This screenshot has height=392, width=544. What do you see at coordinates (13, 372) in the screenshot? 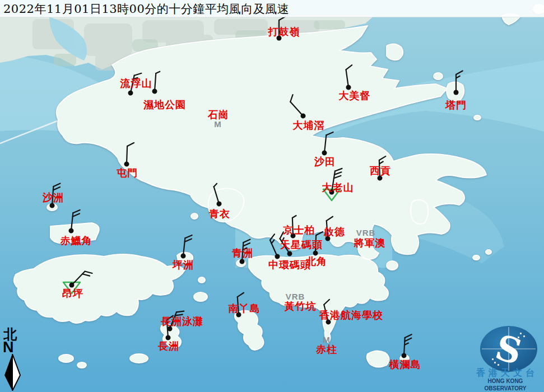
I see `north-arrow-icon` at bounding box center [13, 372].